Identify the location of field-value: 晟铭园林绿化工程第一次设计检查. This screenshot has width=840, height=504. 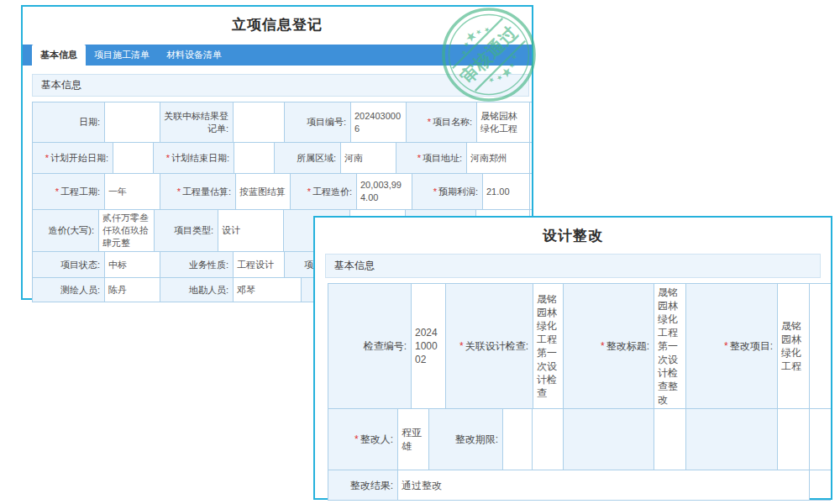
(549, 346).